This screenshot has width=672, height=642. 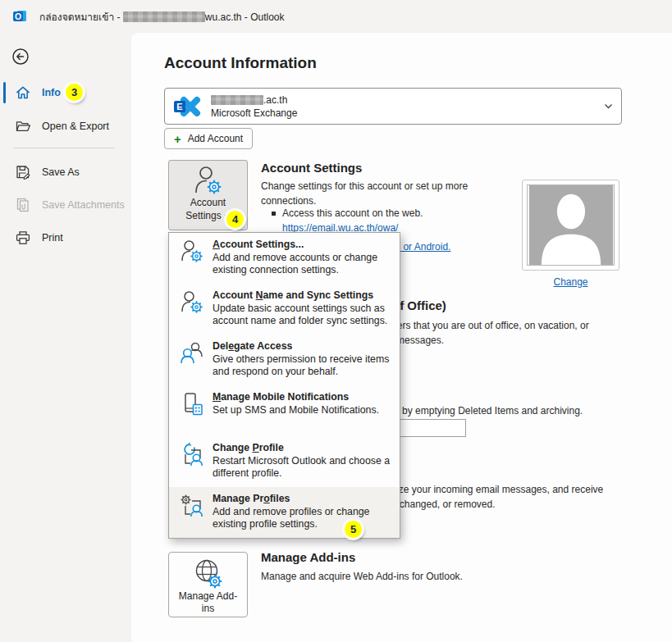 I want to click on menu-item-manage-profiles: Manage Profiles Add and remove profiles …, so click(x=284, y=512).